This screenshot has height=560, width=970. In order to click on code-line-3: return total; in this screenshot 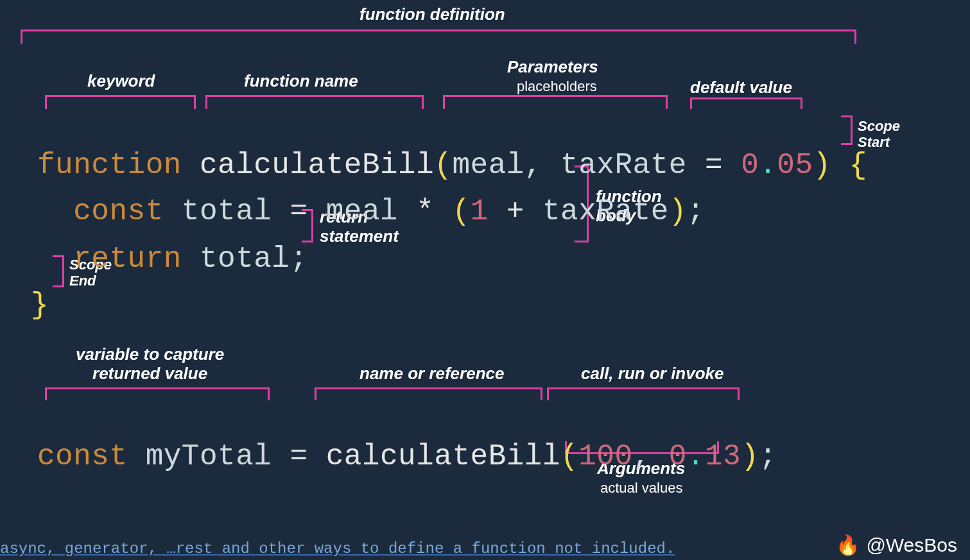, I will do `click(173, 242)`.